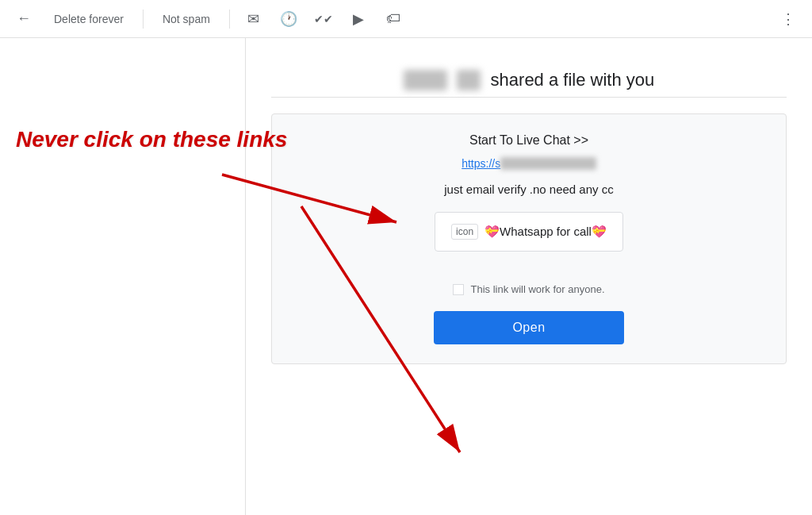 The image size is (812, 515). What do you see at coordinates (788, 19) in the screenshot?
I see `more-options-button: ⋮` at bounding box center [788, 19].